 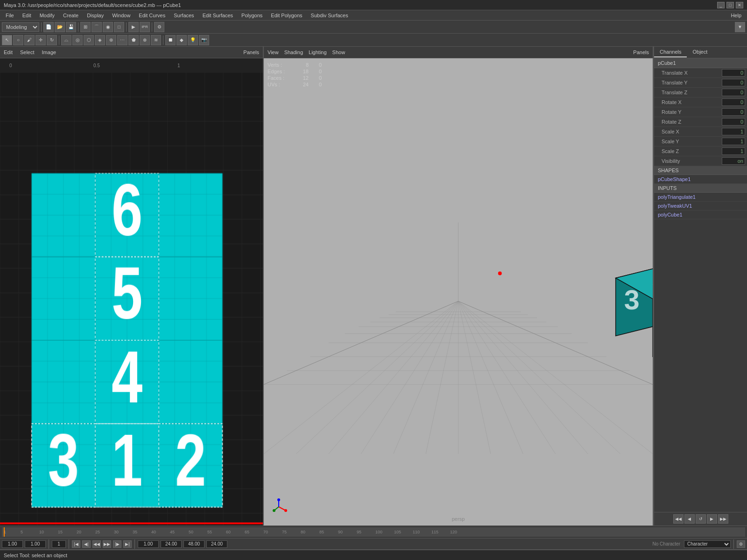 What do you see at coordinates (134, 27) in the screenshot?
I see `render-btn: ▶` at bounding box center [134, 27].